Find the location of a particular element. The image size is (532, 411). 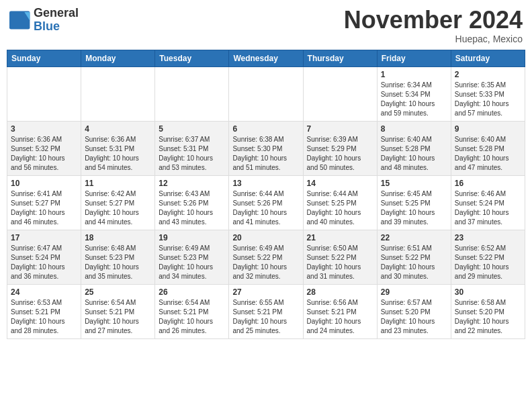

day-number: 12 is located at coordinates (192, 183).